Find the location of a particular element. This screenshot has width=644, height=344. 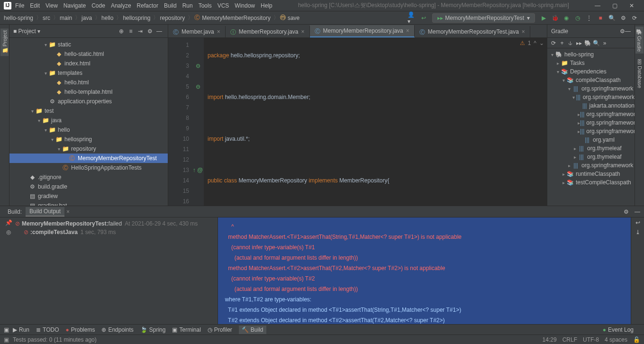

select-opened-icon: ⊕ is located at coordinates (121, 31).